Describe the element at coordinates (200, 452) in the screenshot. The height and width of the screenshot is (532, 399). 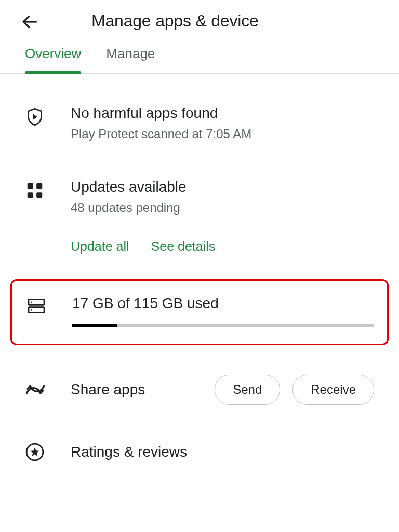
I see `ratings-row: Ratings & reviews` at that location.